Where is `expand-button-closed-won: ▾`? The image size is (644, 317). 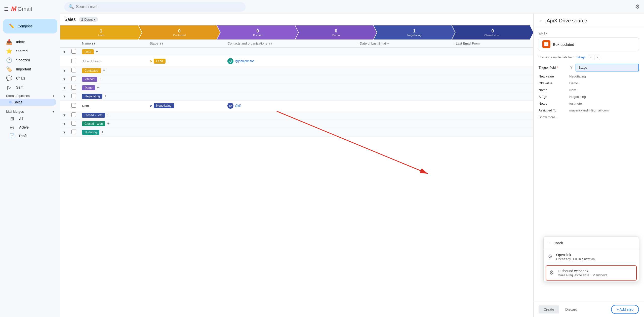
expand-button-closed-won: ▾ is located at coordinates (64, 124).